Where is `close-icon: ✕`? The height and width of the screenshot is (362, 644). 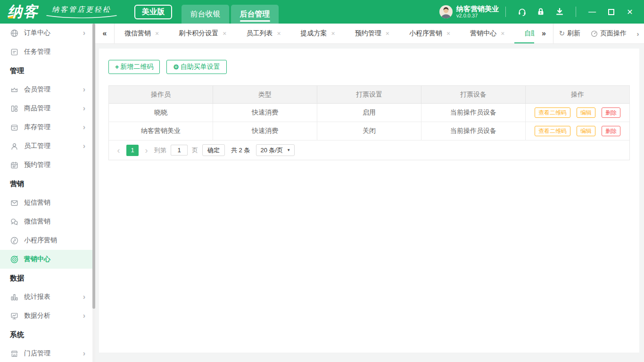 close-icon: ✕ is located at coordinates (630, 12).